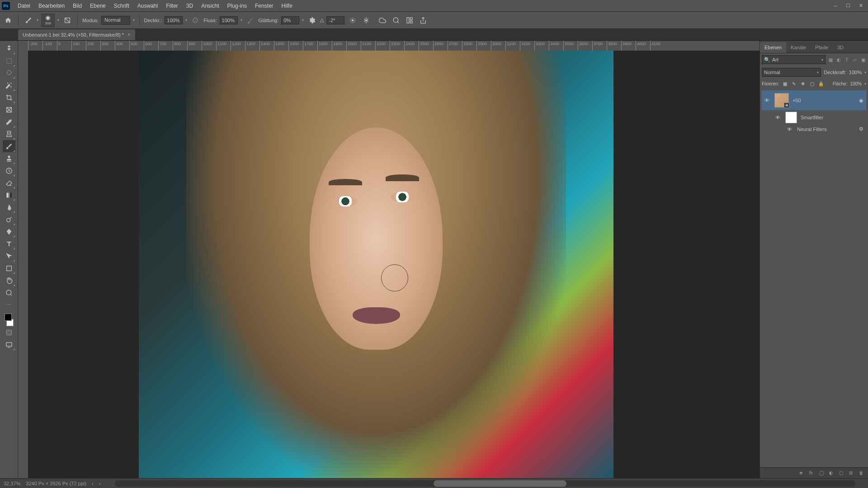  What do you see at coordinates (58, 20) in the screenshot?
I see `brush-chevron-icon: ▾` at bounding box center [58, 20].